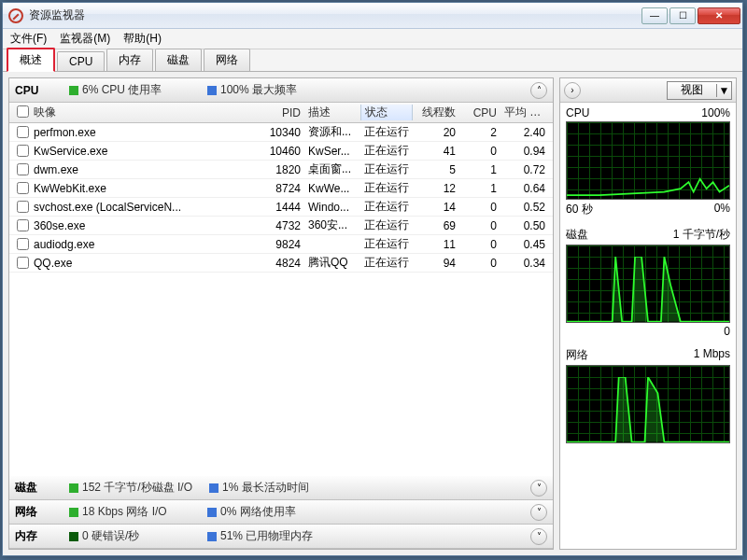  What do you see at coordinates (332, 151) in the screenshot?
I see `cell-desc: KwSer...` at bounding box center [332, 151].